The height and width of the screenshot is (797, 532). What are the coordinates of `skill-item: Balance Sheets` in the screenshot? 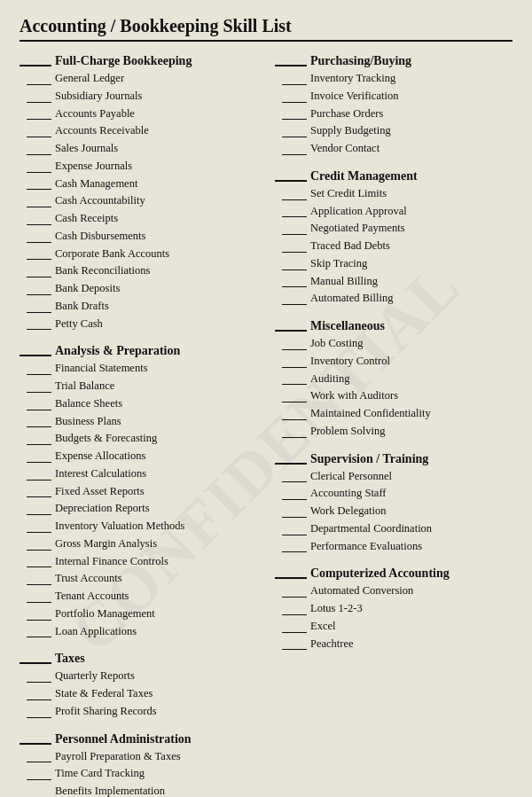 It's located at (138, 404).